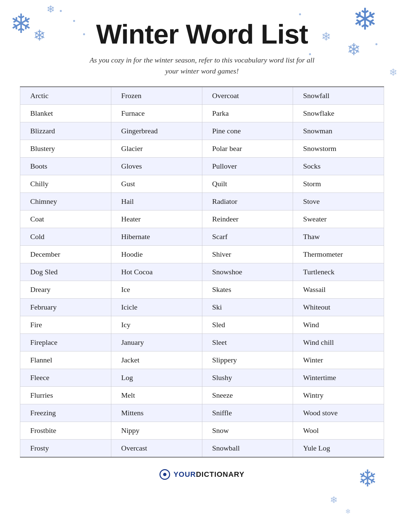  Describe the element at coordinates (248, 378) in the screenshot. I see `word-cell: Slushy` at that location.